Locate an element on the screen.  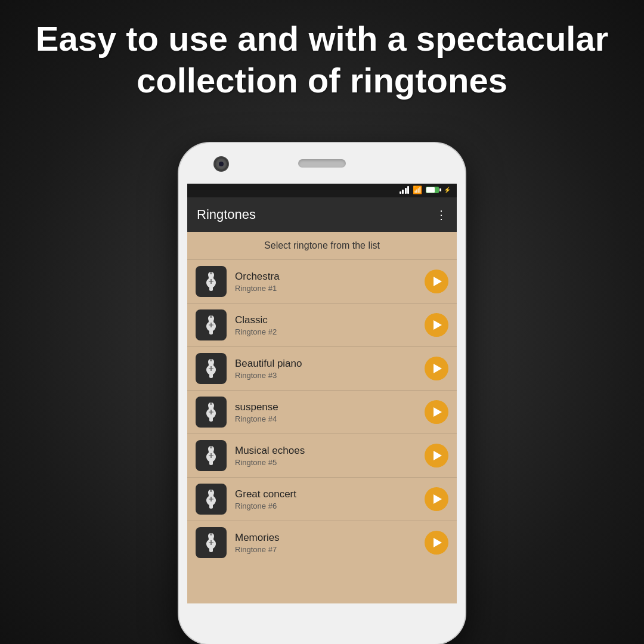
app-title: Ringtones is located at coordinates (227, 215).